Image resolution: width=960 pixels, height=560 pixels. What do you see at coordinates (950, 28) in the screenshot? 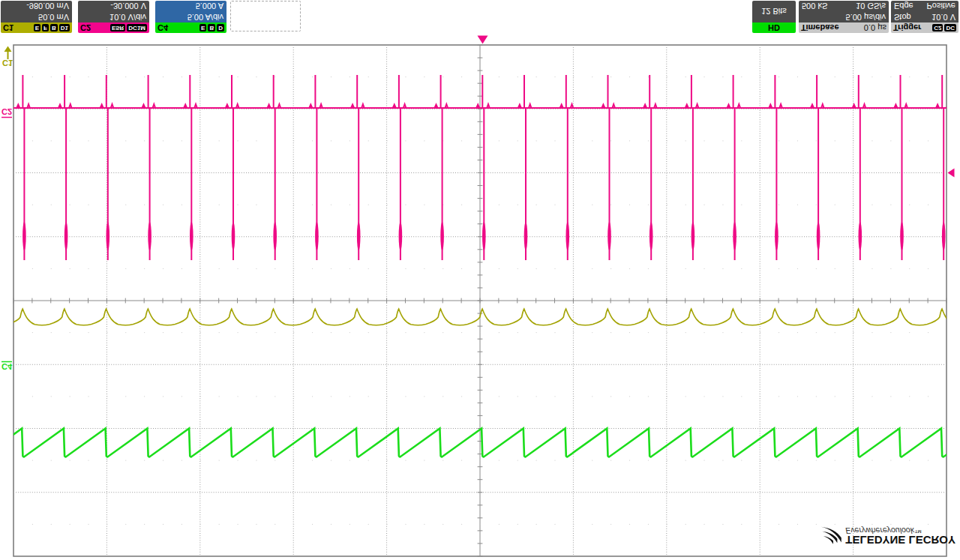
I see `trigger-coupling-badge: DC` at bounding box center [950, 28].